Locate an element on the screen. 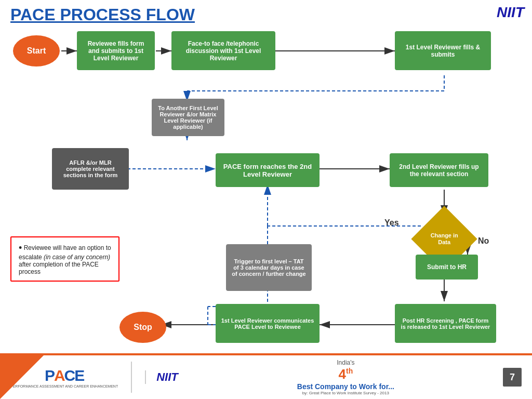 This screenshot has width=532, height=399. box-trigger: Trigger to first level – TAT of 3 calend… is located at coordinates (269, 268).